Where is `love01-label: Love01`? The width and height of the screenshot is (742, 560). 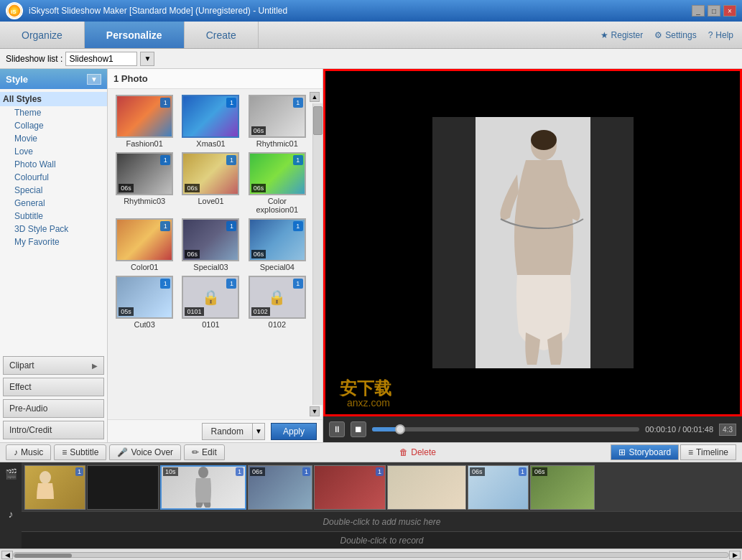
love01-label: Love01 is located at coordinates (210, 201).